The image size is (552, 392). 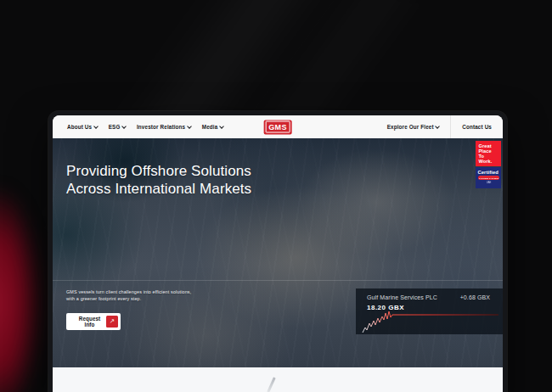 I want to click on hero-description-line1: GMS vessels turn client challenges into …, so click(x=129, y=293).